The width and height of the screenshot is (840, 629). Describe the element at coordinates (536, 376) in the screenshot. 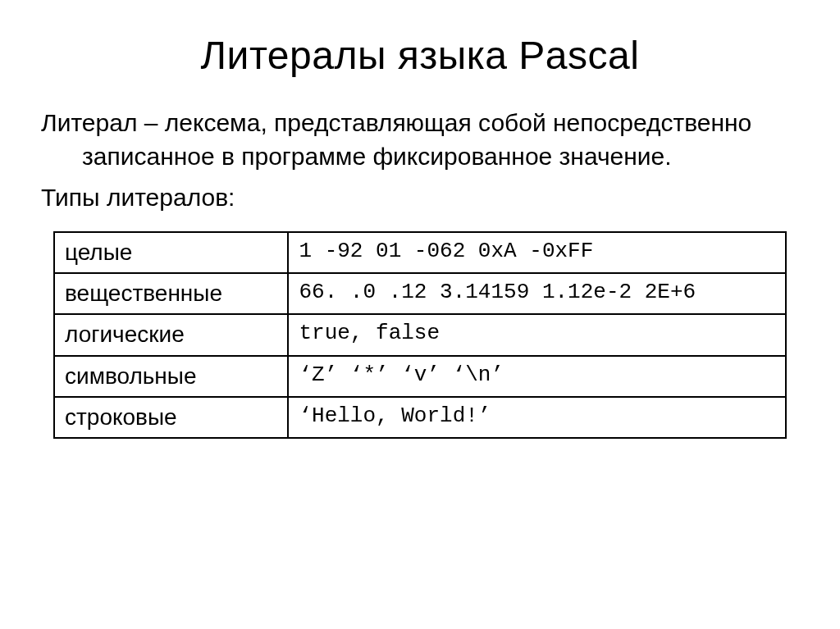

I see `literal-type-example: ‘Z’ ‘*’ ‘v’ ‘\n’` at that location.